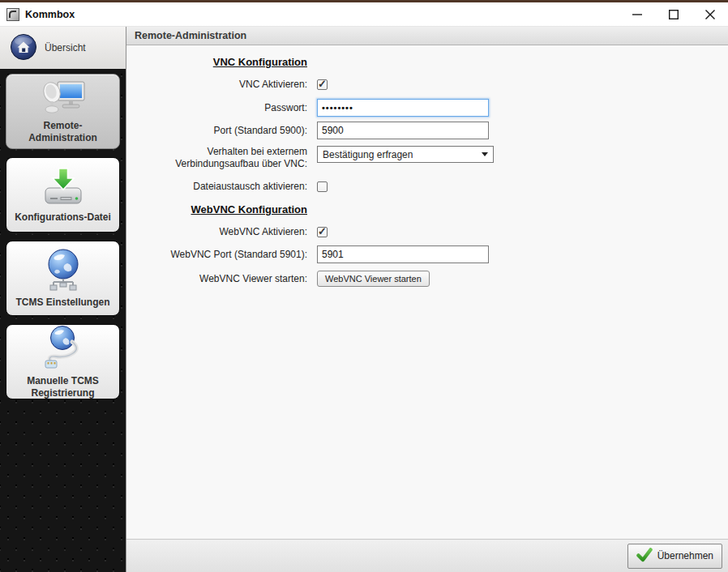 This screenshot has height=572, width=728. Describe the element at coordinates (485, 154) in the screenshot. I see `chevron-down-icon` at that location.